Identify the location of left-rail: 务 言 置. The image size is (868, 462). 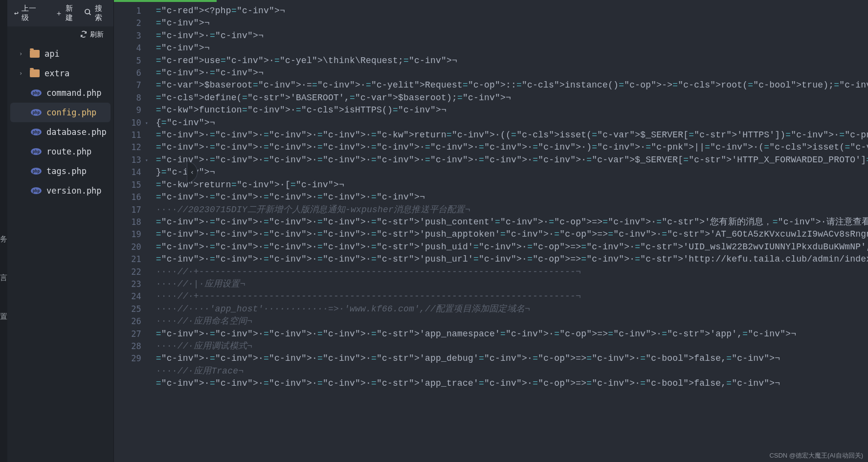
(4, 231).